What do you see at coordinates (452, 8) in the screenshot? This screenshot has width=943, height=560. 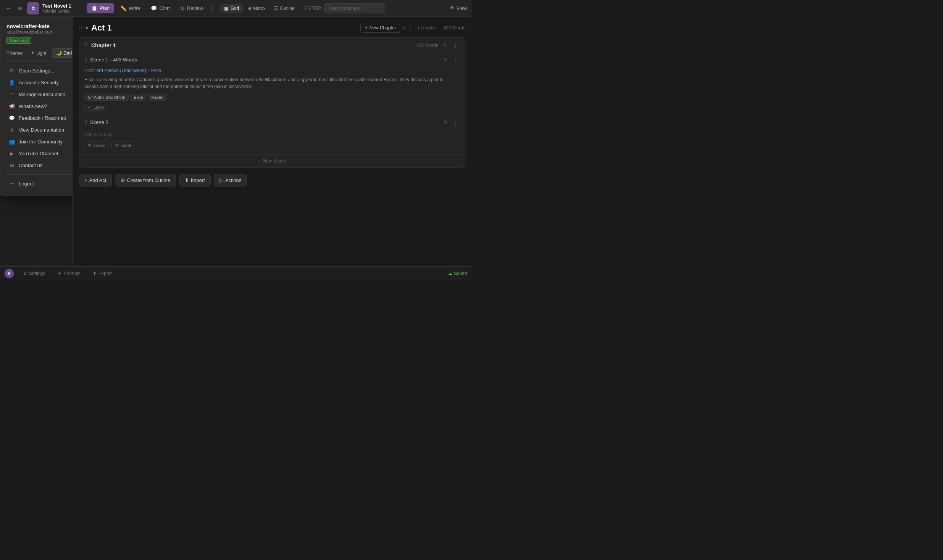 I see `eye-icon: 👁` at bounding box center [452, 8].